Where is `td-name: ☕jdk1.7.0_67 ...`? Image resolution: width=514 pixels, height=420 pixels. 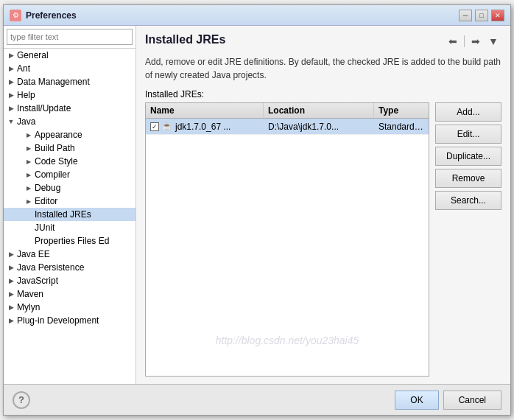 td-name: ☕jdk1.7.0_67 ... is located at coordinates (205, 127).